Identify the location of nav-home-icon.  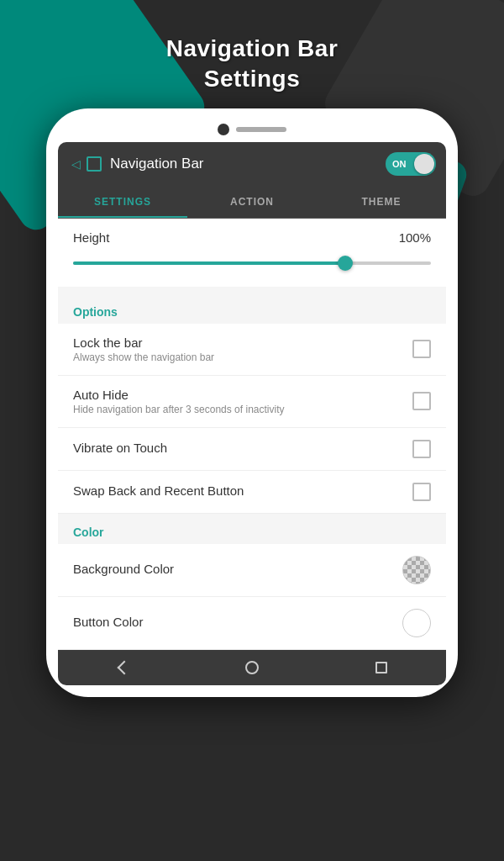
(252, 668).